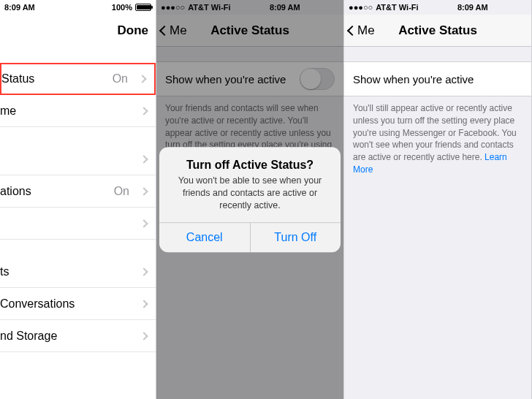 The width and height of the screenshot is (532, 399). What do you see at coordinates (296, 238) in the screenshot?
I see `turn-off-button: Turn Off` at bounding box center [296, 238].